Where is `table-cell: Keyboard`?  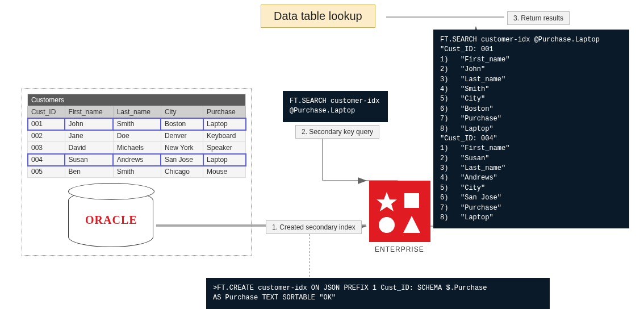 table-cell: Keyboard is located at coordinates (225, 136).